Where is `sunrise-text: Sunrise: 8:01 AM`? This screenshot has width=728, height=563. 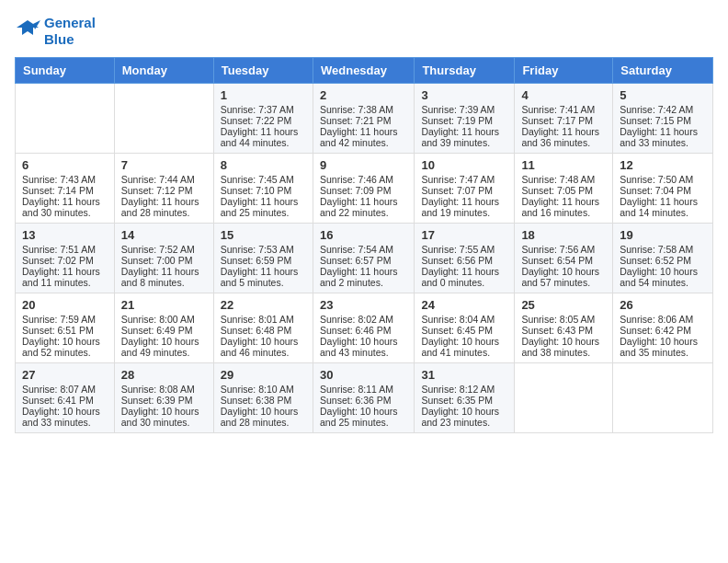
sunrise-text: Sunrise: 8:01 AM is located at coordinates (263, 319).